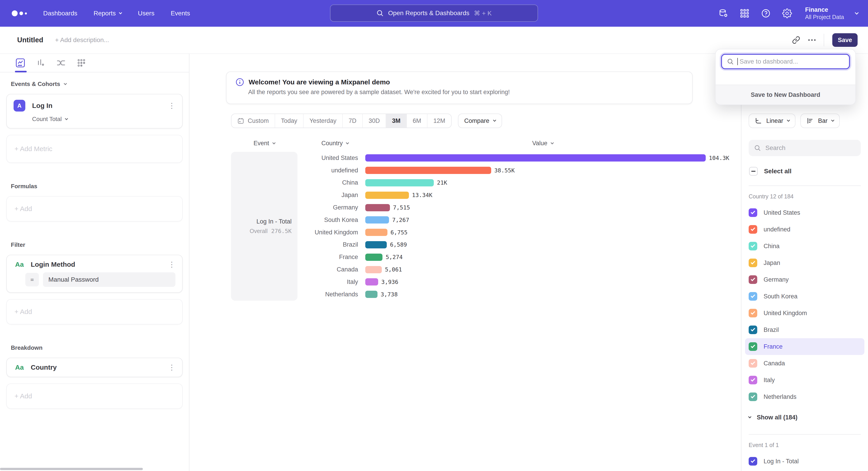  What do you see at coordinates (289, 121) in the screenshot?
I see `range-button-today: Today` at bounding box center [289, 121].